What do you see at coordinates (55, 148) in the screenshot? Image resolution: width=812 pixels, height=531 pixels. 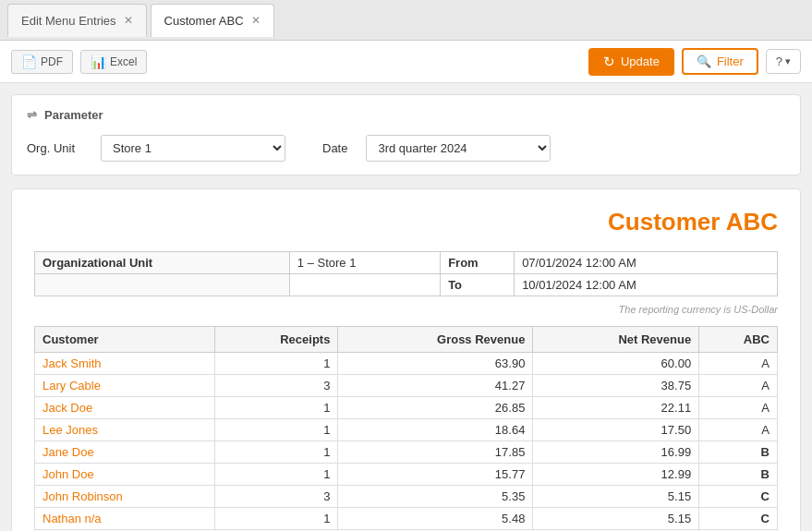 I see `org-unit-label: Org. Unit` at bounding box center [55, 148].